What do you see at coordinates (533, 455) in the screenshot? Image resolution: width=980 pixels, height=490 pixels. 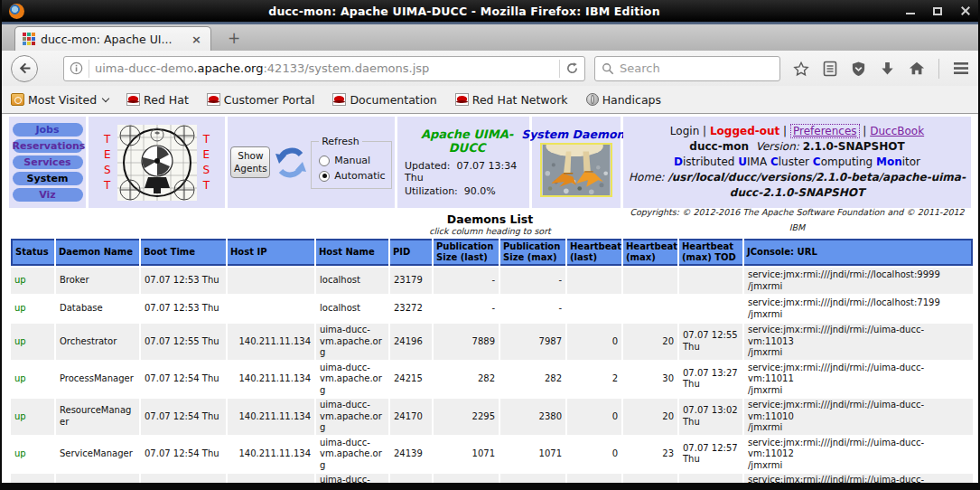 I see `cell-publication-size-max: 1071` at bounding box center [533, 455].